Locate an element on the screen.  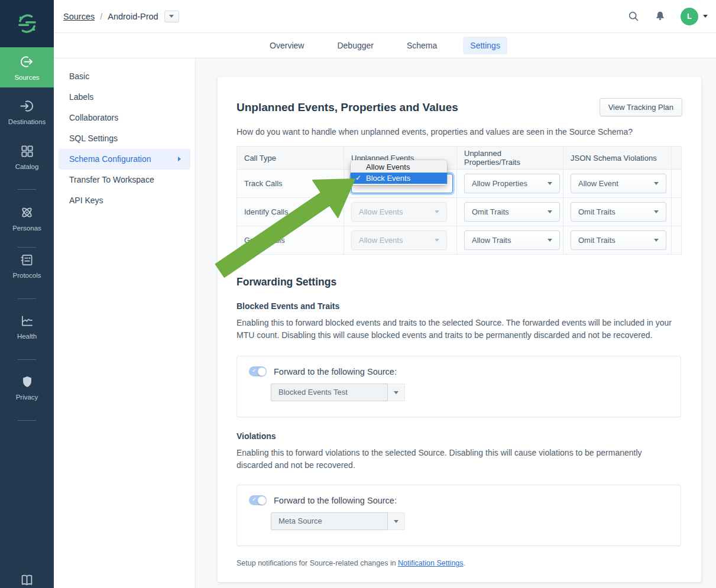
subnav-item-collaborators: Collaborators is located at coordinates (124, 118).